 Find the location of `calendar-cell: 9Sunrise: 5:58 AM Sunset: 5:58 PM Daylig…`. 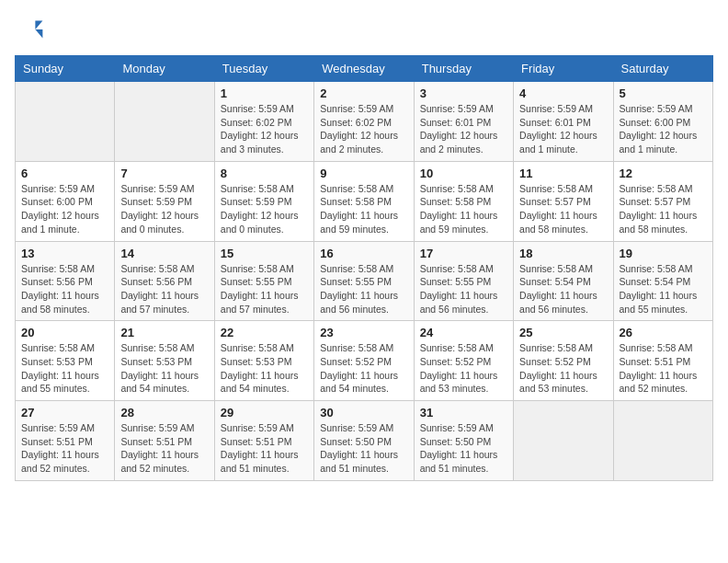

calendar-cell: 9Sunrise: 5:58 AM Sunset: 5:58 PM Daylig… is located at coordinates (364, 201).